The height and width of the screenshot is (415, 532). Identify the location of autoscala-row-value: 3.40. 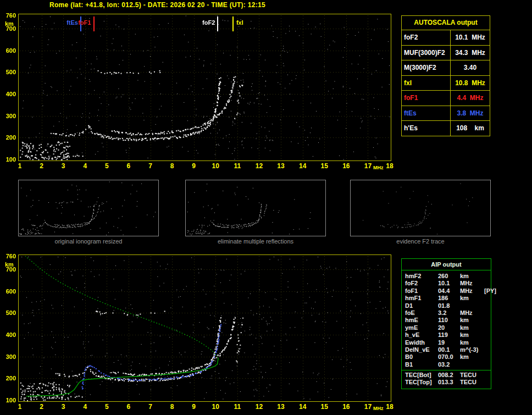
(470, 68).